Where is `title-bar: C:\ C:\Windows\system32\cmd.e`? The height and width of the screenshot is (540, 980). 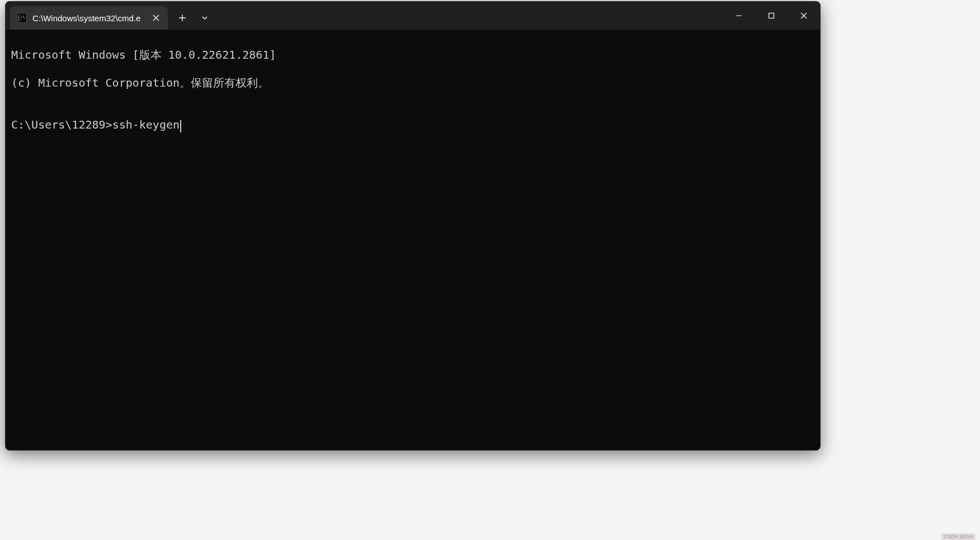
title-bar: C:\ C:\Windows\system32\cmd.e is located at coordinates (413, 16).